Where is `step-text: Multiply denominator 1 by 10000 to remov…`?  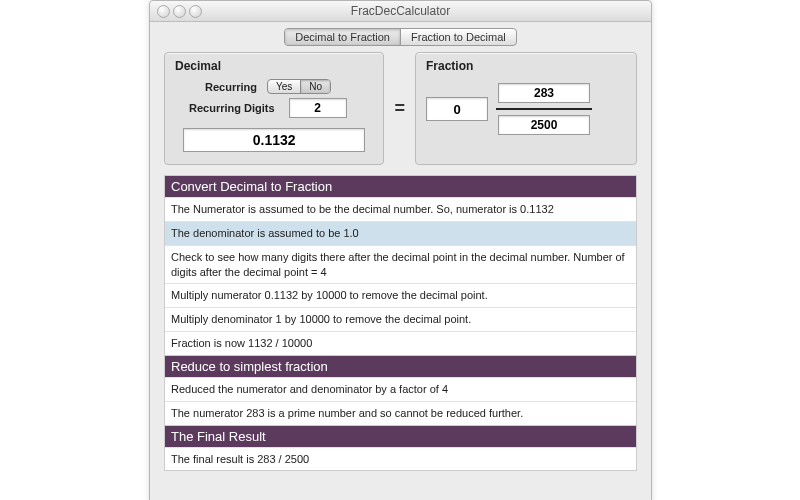 step-text: Multiply denominator 1 by 10000 to remov… is located at coordinates (400, 319).